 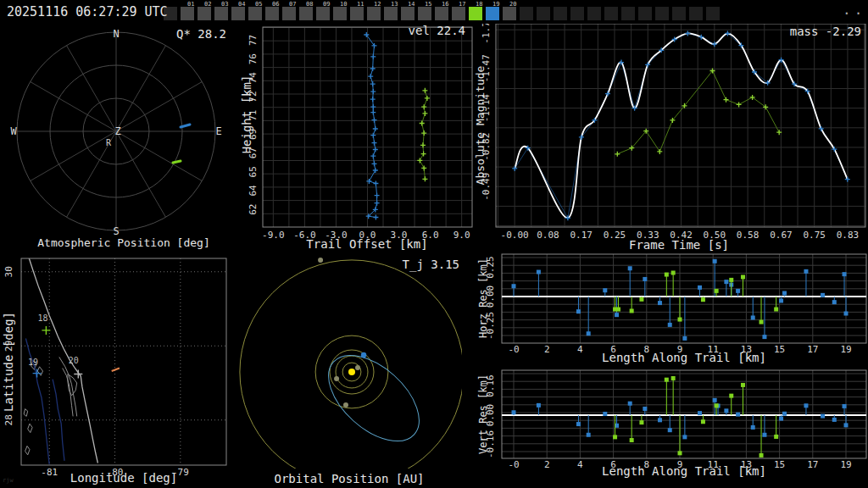 I want to click on tick-label: 28, so click(x=8, y=420).